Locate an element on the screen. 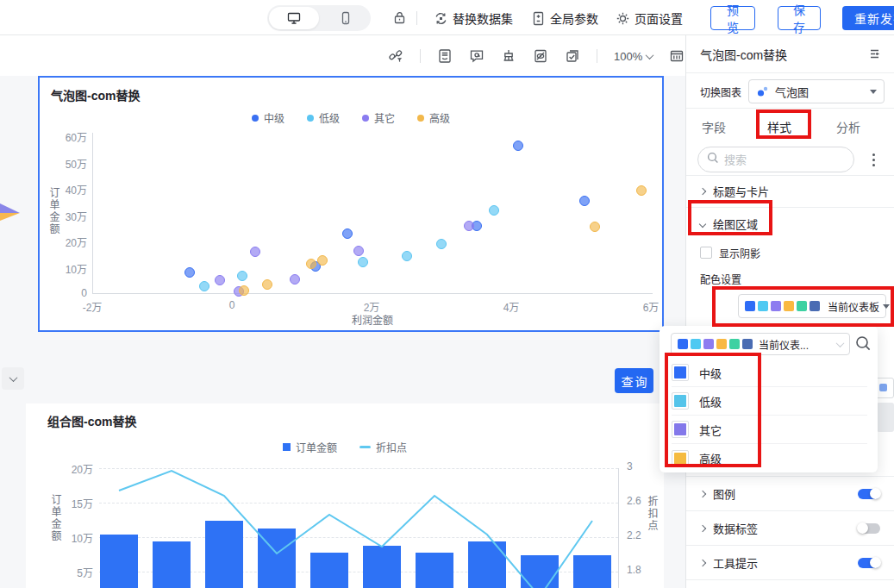 The width and height of the screenshot is (894, 588). popup-palette-swatches is located at coordinates (716, 344).